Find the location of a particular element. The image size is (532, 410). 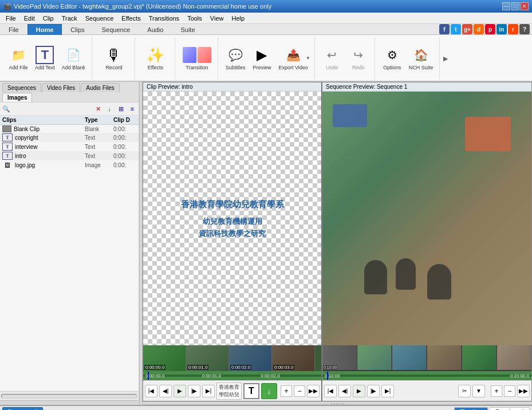

skip-start-button: |◀ is located at coordinates (151, 391).